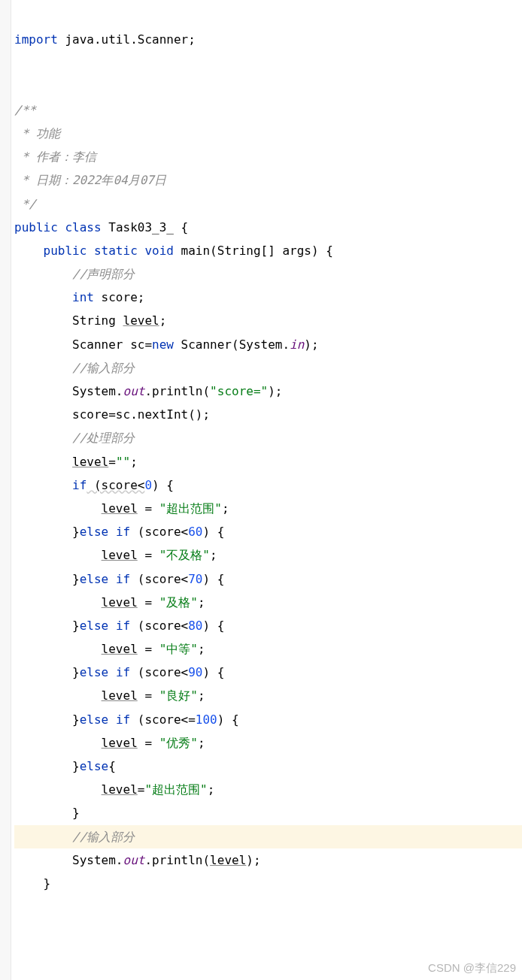 This screenshot has width=522, height=980. I want to click on string-literal: "中等", so click(179, 649).